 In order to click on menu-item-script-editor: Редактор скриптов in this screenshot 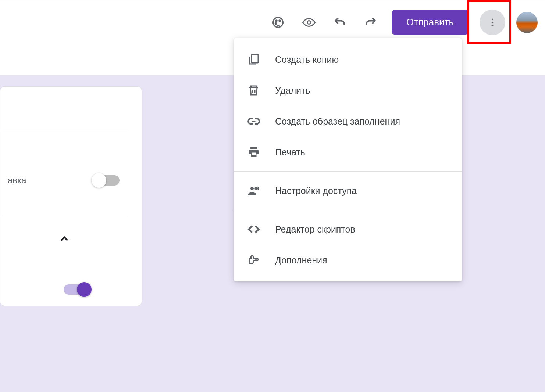, I will do `click(348, 229)`.